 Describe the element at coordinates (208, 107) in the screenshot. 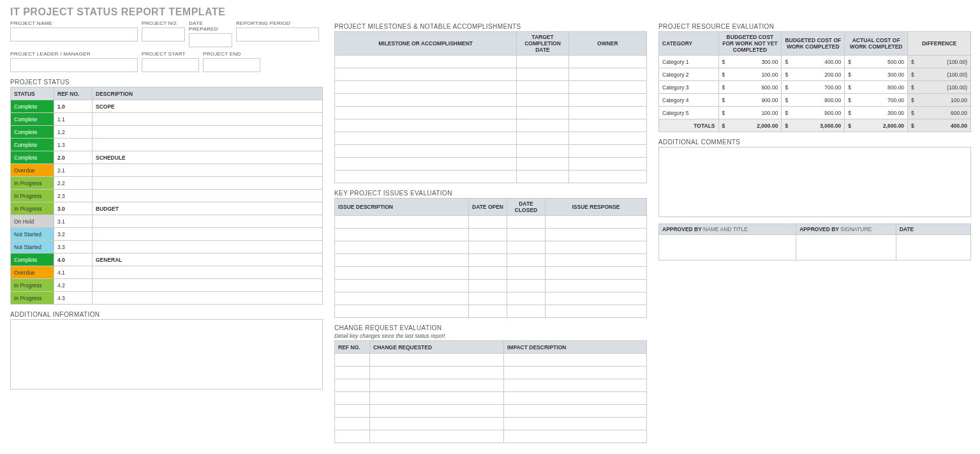

I see `cell-desc: SCOPE` at that location.